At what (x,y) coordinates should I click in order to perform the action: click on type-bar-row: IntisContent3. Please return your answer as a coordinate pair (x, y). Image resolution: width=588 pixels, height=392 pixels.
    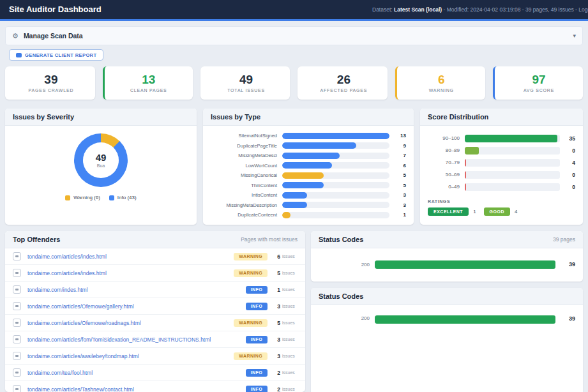
    Looking at the image, I should click on (308, 195).